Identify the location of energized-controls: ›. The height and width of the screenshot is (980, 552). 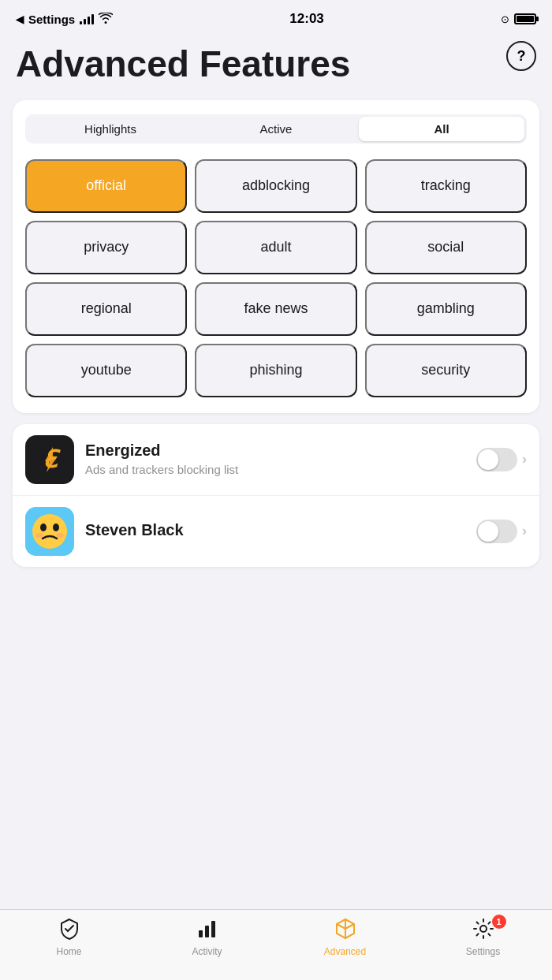
(502, 460).